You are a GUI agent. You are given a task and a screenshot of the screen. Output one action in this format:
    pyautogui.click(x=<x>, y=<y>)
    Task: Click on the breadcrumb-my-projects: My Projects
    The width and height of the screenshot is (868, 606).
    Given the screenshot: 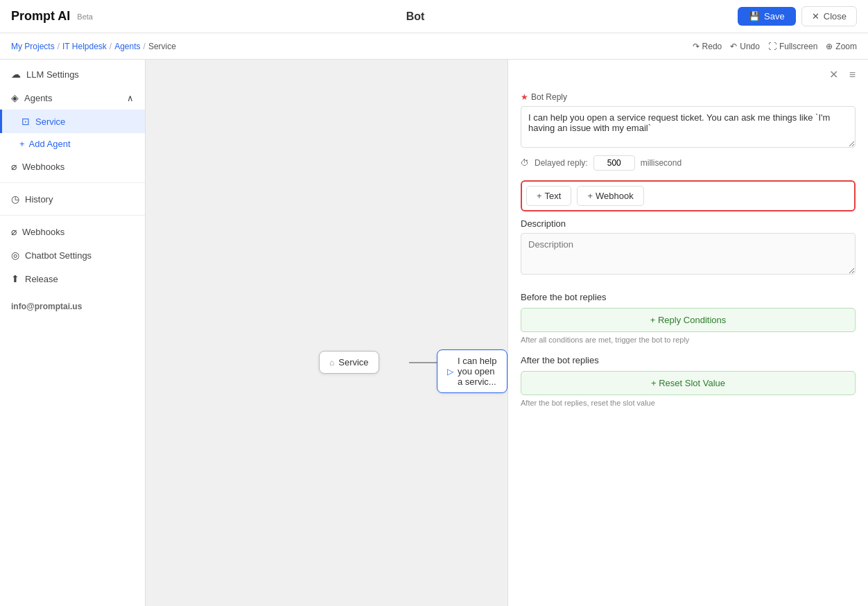 What is the action you would take?
    pyautogui.click(x=33, y=46)
    